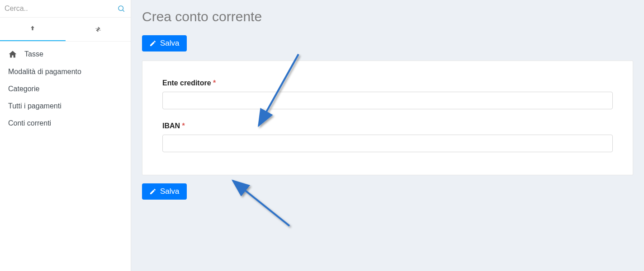 The height and width of the screenshot is (271, 644). Describe the element at coordinates (65, 89) in the screenshot. I see `sidebar-item-categorie: Categorie` at that location.